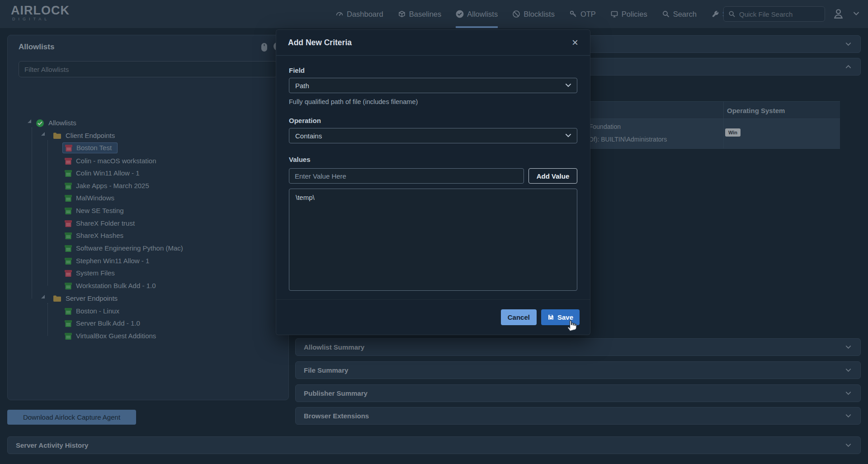 The image size is (868, 464). Describe the element at coordinates (305, 197) in the screenshot. I see `value-item: \temp\` at that location.